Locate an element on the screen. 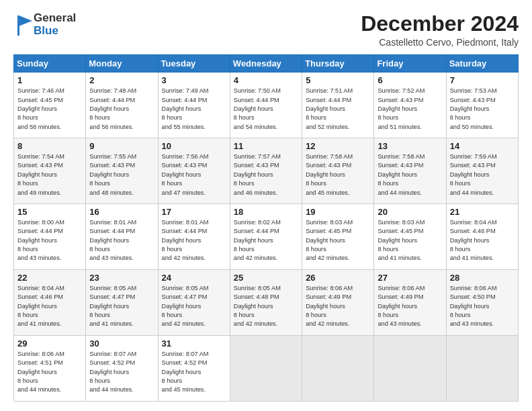  day-number: 2 is located at coordinates (122, 81).